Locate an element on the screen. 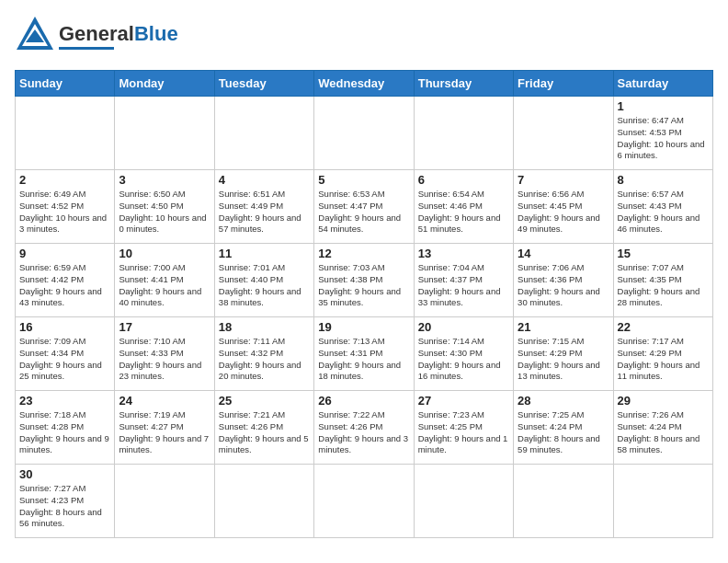  calendar-day-1: 1Sunrise: 6:47 AM Sunset: 4:53 PM Daylig… is located at coordinates (663, 133).